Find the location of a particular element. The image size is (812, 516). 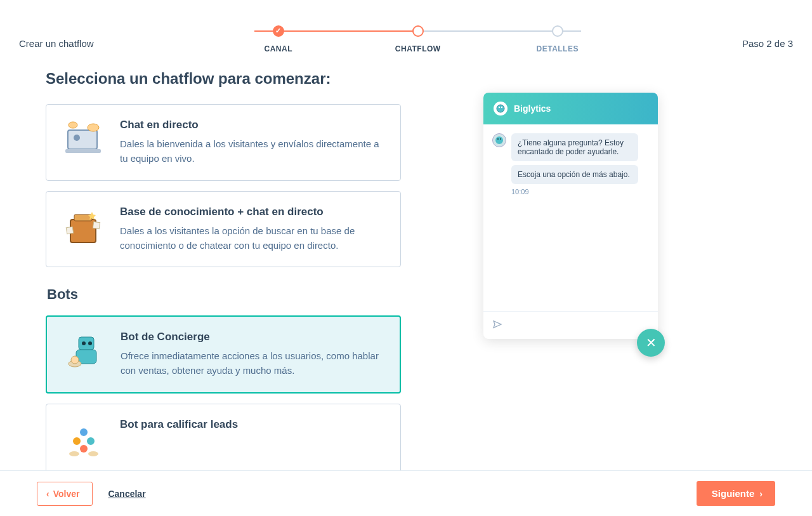

cancel-link: Cancelar is located at coordinates (127, 494).